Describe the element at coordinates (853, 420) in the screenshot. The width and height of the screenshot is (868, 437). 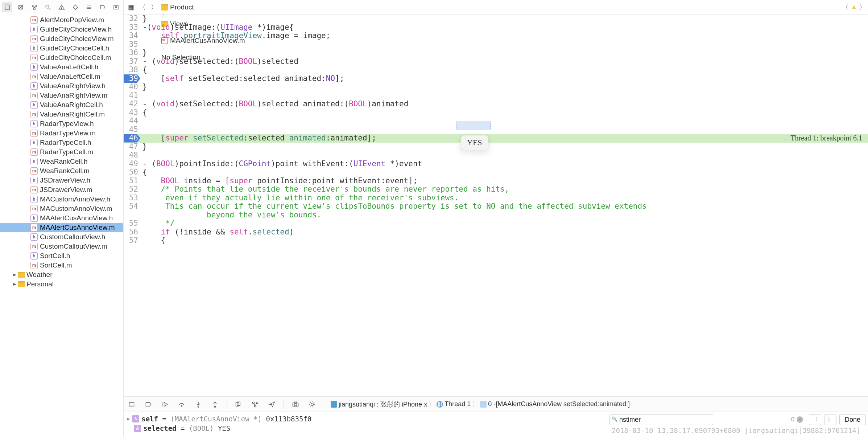
I see `done-button: Done` at that location.